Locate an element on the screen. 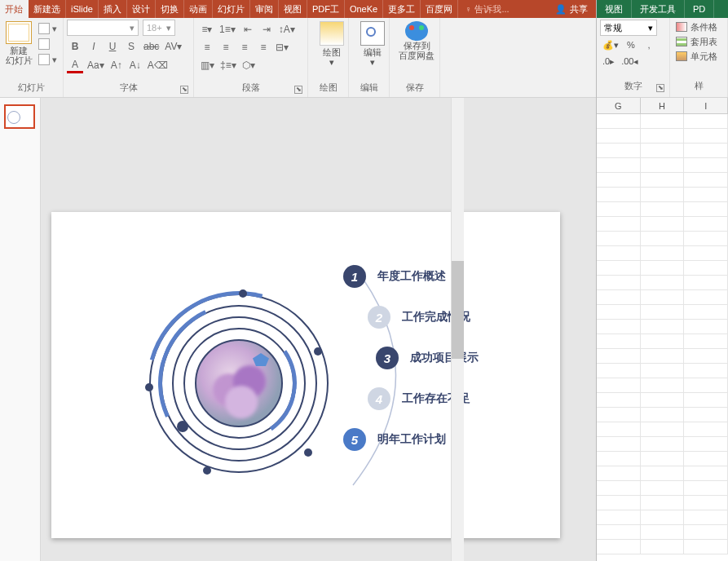  indent-inc-button: ⇥ is located at coordinates (267, 29).